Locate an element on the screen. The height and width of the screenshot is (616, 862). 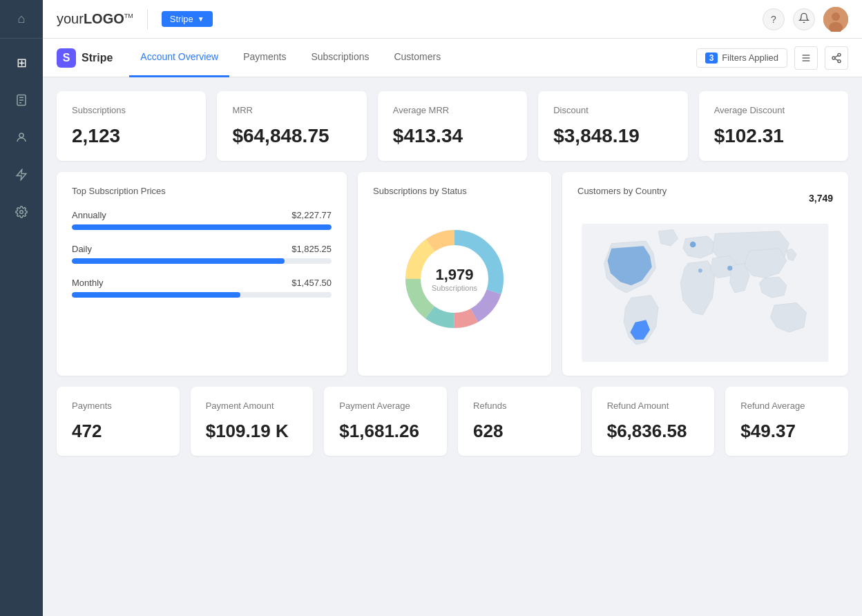
metric-value-avg-discount: $102.31 is located at coordinates (774, 136).